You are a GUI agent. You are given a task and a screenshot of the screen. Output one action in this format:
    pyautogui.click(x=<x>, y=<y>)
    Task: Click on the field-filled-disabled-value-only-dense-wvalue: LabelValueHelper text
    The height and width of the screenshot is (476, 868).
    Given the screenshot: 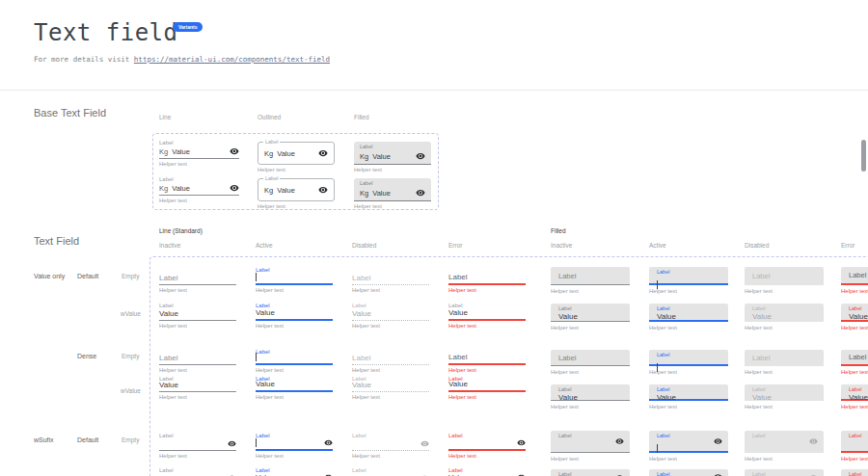 What is the action you would take?
    pyautogui.click(x=784, y=397)
    